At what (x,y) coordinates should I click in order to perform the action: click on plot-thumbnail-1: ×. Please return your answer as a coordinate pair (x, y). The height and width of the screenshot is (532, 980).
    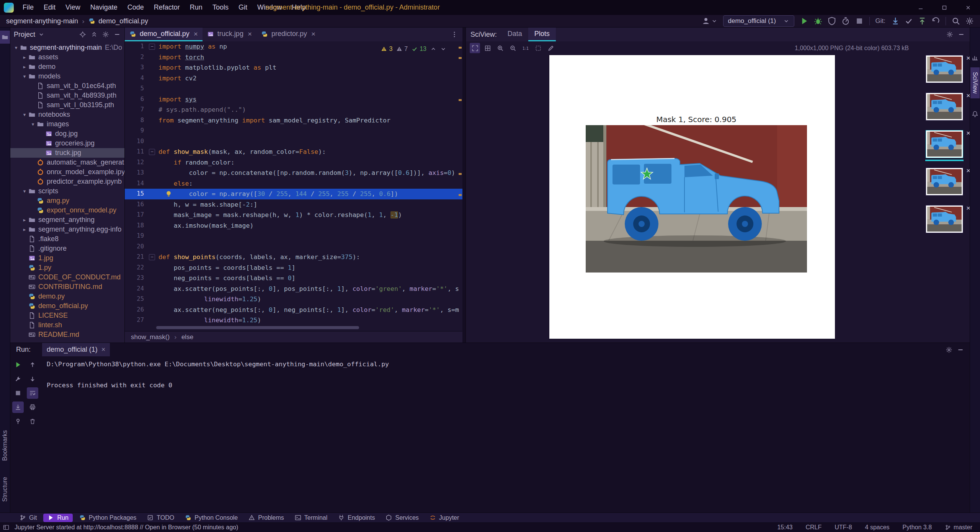
    Looking at the image, I should click on (944, 69).